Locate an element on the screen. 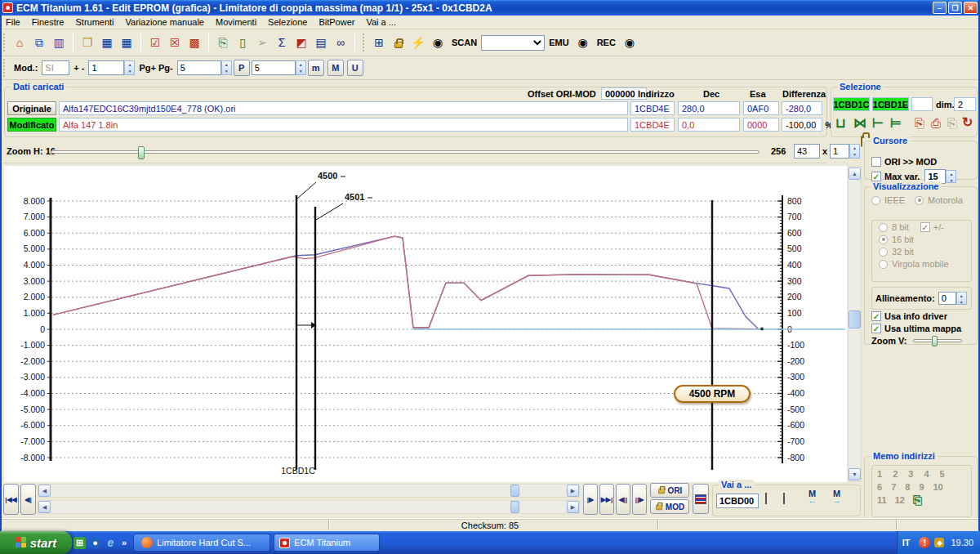  select-all-icon: ⊨ is located at coordinates (896, 123).